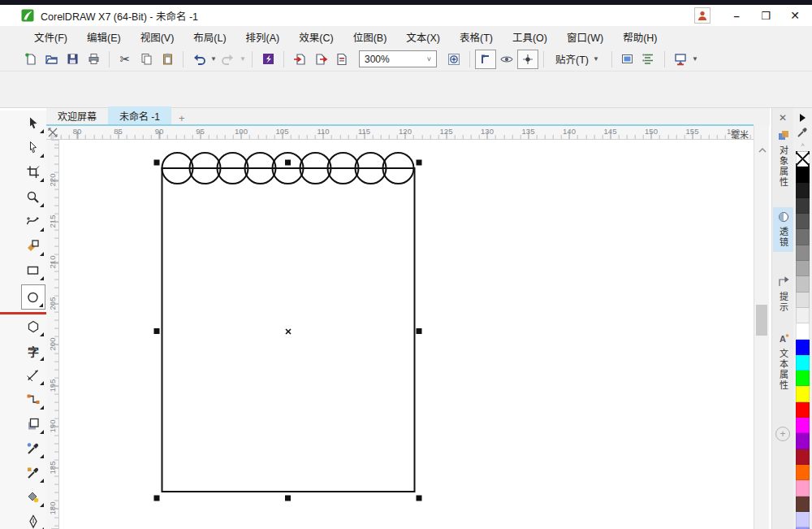 This screenshot has height=529, width=812. What do you see at coordinates (33, 297) in the screenshot?
I see `ellipse-tool` at bounding box center [33, 297].